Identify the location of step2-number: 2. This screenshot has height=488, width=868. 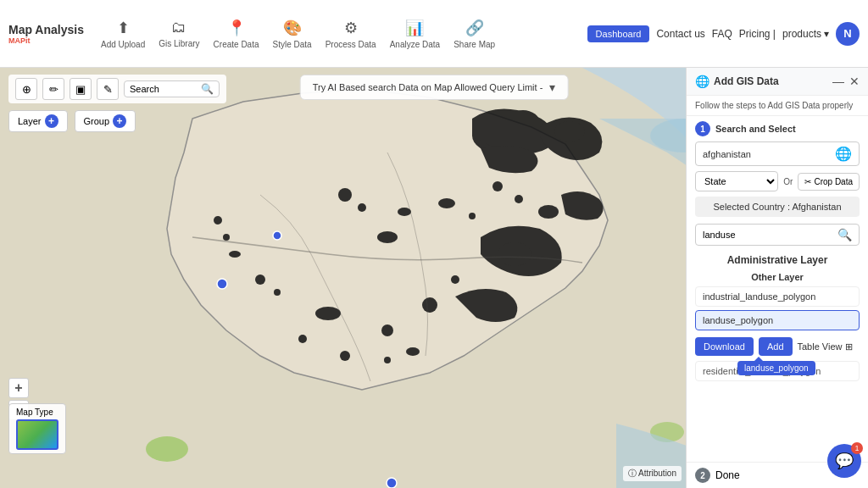
(703, 475).